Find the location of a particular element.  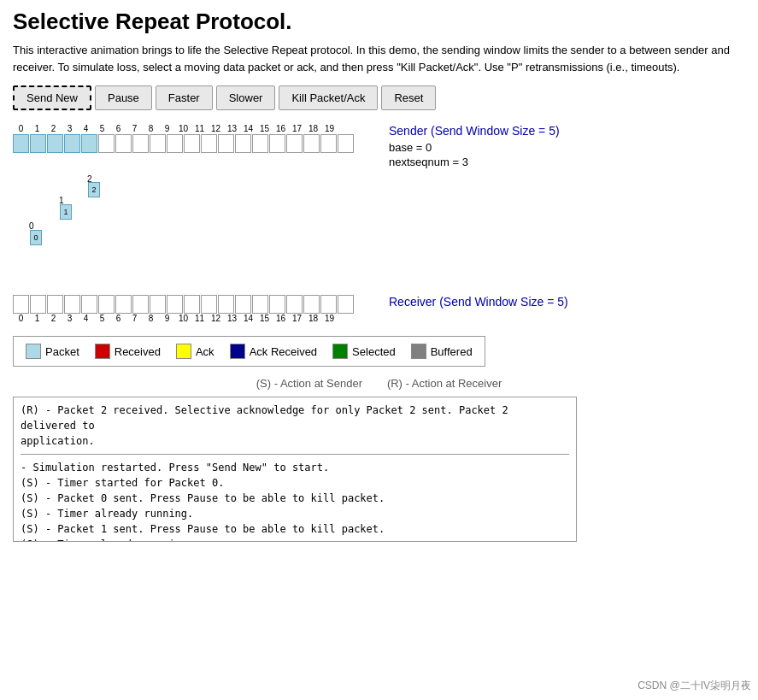

send-new-button: Send New is located at coordinates (52, 97).